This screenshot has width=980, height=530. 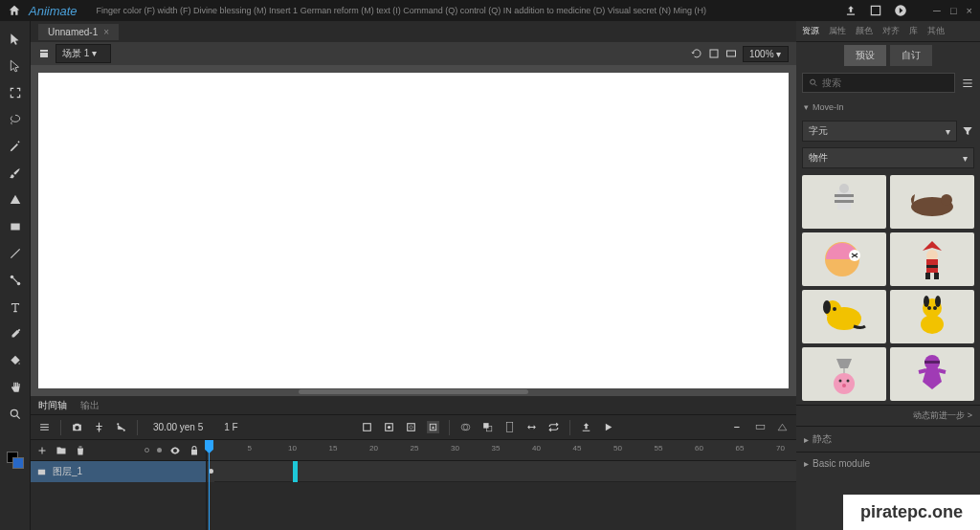 What do you see at coordinates (15, 39) in the screenshot?
I see `selection-tool-icon` at bounding box center [15, 39].